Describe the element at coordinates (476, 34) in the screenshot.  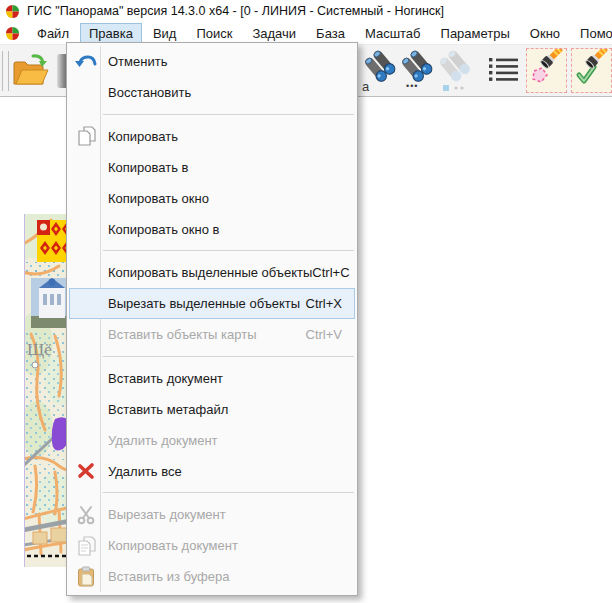
I see `menu-parameters: Параметры` at that location.